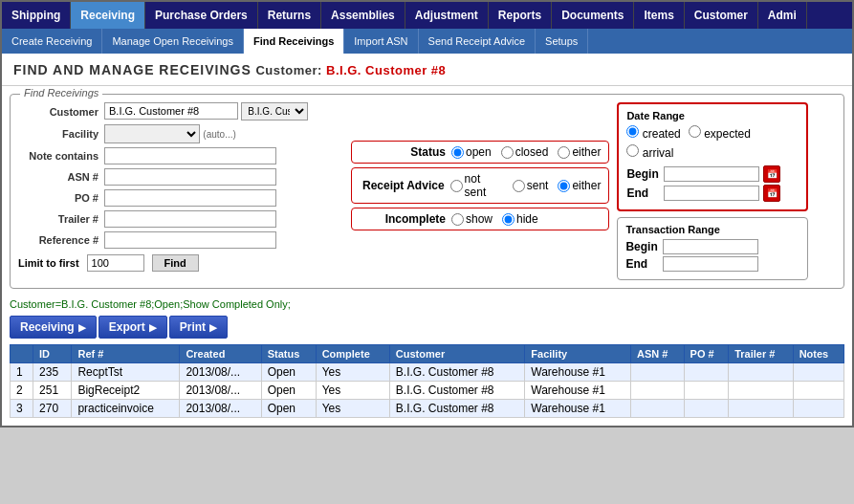 This screenshot has width=854, height=504. I want to click on incomplete-label: Incomplete, so click(403, 219).